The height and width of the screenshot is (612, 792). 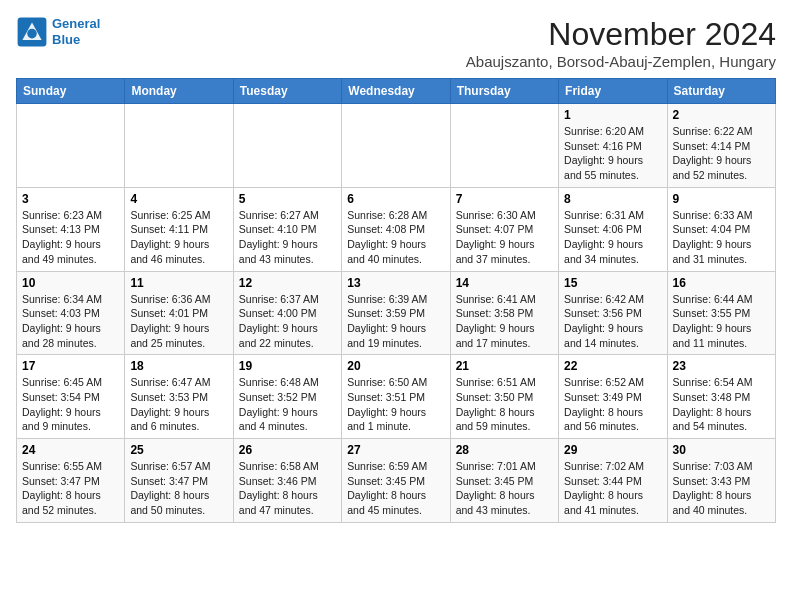 What do you see at coordinates (396, 397) in the screenshot?
I see `calendar-cell: 20Sunrise: 6:50 AMSunset: 3:51 PMDayligh…` at bounding box center [396, 397].